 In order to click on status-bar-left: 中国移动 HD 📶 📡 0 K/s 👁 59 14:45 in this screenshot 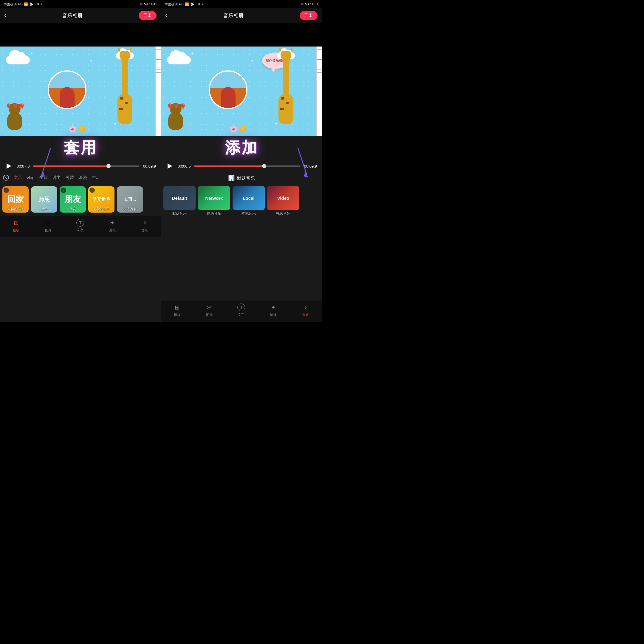, I will do `click(80, 4)`.